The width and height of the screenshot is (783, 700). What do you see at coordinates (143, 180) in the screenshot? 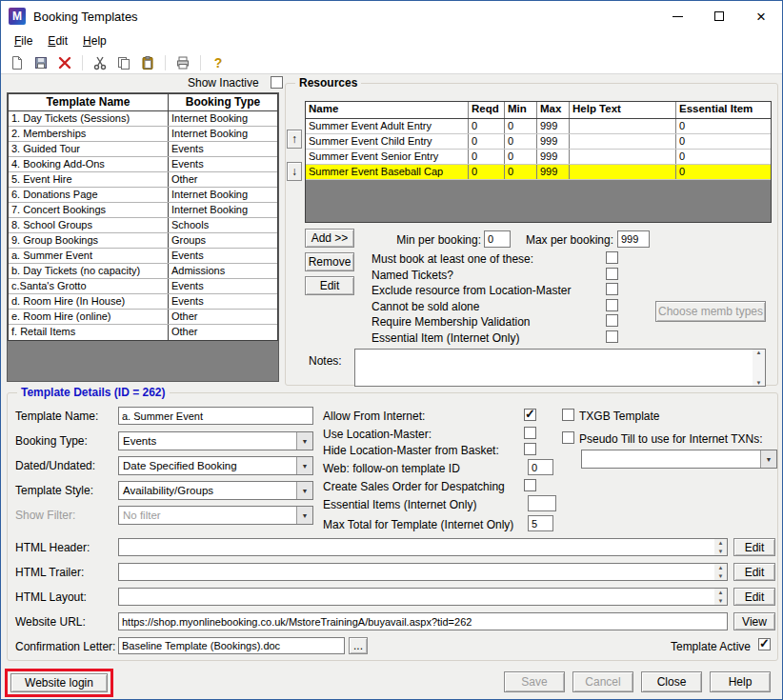
I see `template-row: 5. Event HireOther` at bounding box center [143, 180].